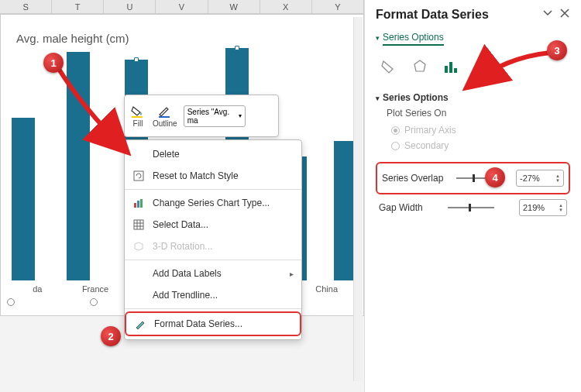  What do you see at coordinates (181, 6) in the screenshot?
I see `col-v: V` at bounding box center [181, 6].